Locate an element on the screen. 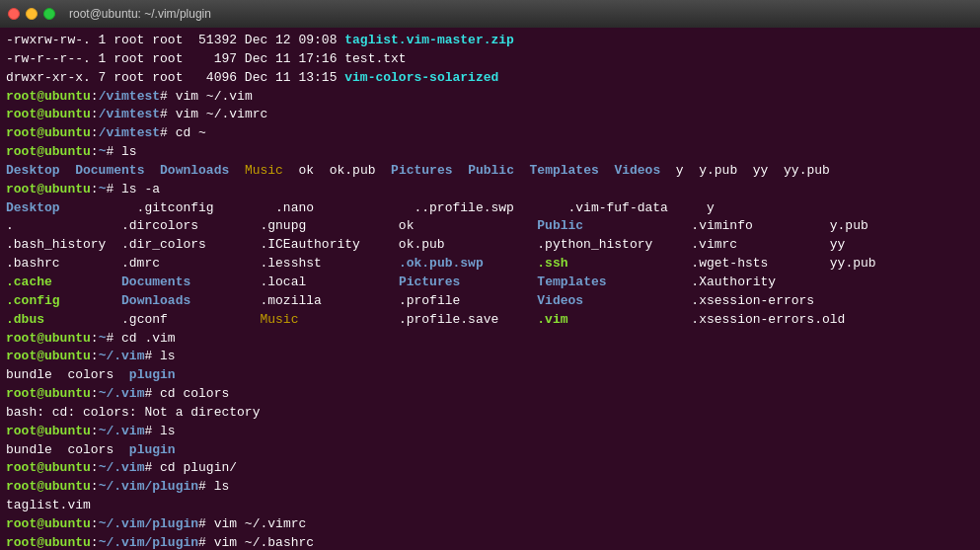 This screenshot has width=980, height=550. line-ls-a-7: .dbus .gconf Music .profile.save .vim .x… is located at coordinates (490, 320).